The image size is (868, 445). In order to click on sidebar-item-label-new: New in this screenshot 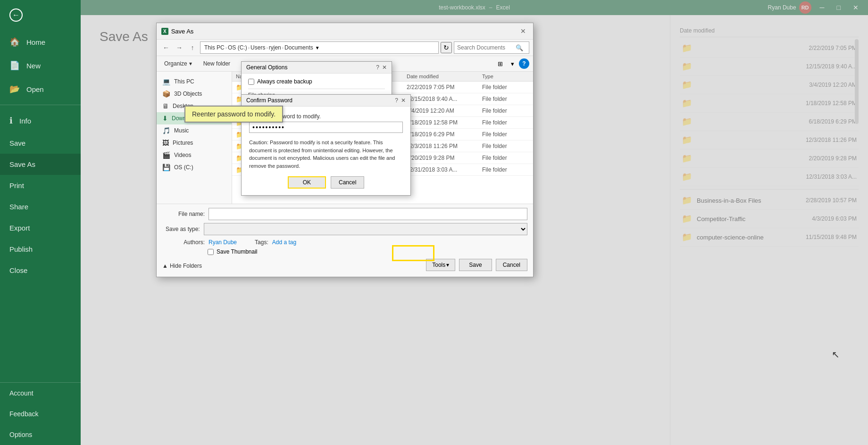, I will do `click(33, 66)`.